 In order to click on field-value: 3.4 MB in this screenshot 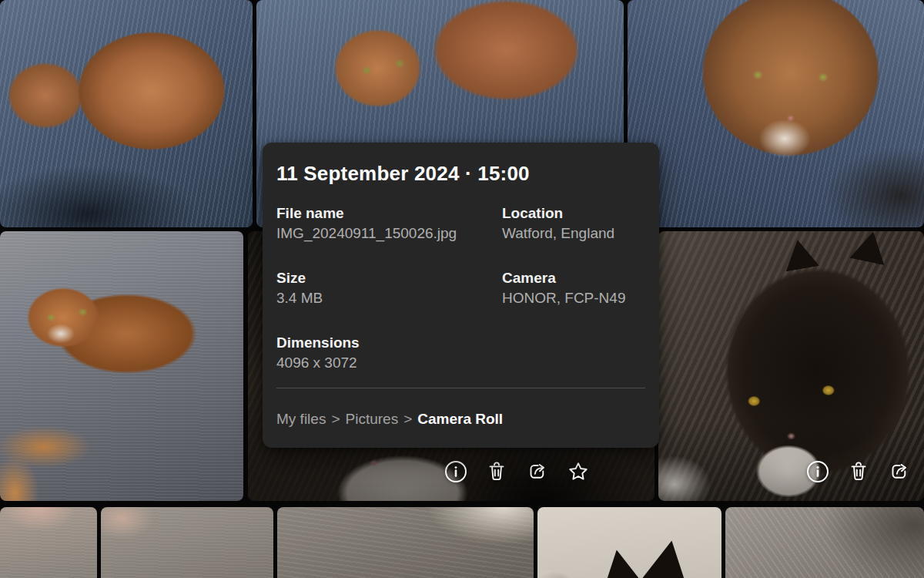, I will do `click(390, 298)`.